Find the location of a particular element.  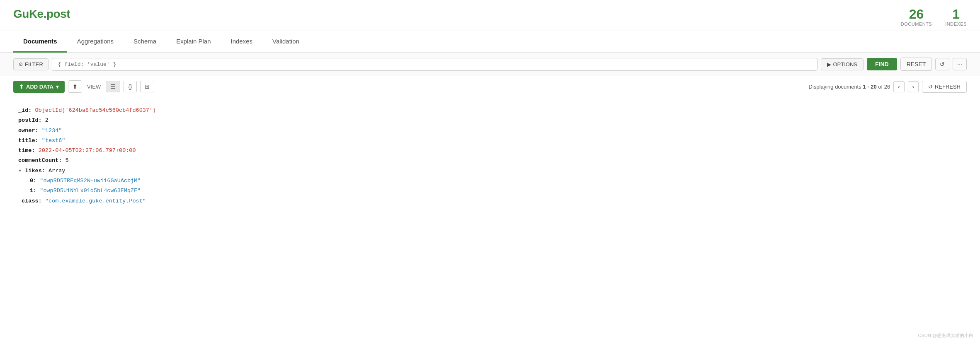

filter-bar: ⊙ FILTER ▶ OPTIONS FIND RESET ↺ ··· is located at coordinates (490, 65).